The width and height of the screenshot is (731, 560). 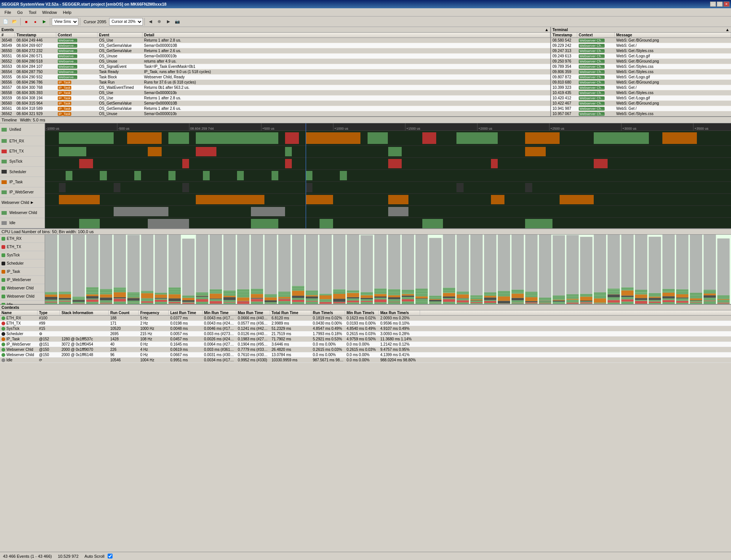 I want to click on ctx-max-run: 0.1904 ms (#9506), so click(x=253, y=344).